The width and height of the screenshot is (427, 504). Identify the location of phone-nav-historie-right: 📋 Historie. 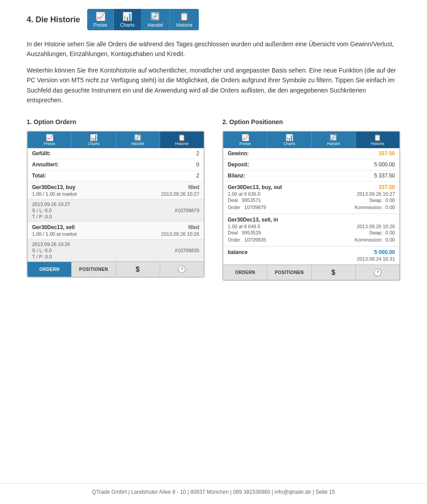
(378, 140).